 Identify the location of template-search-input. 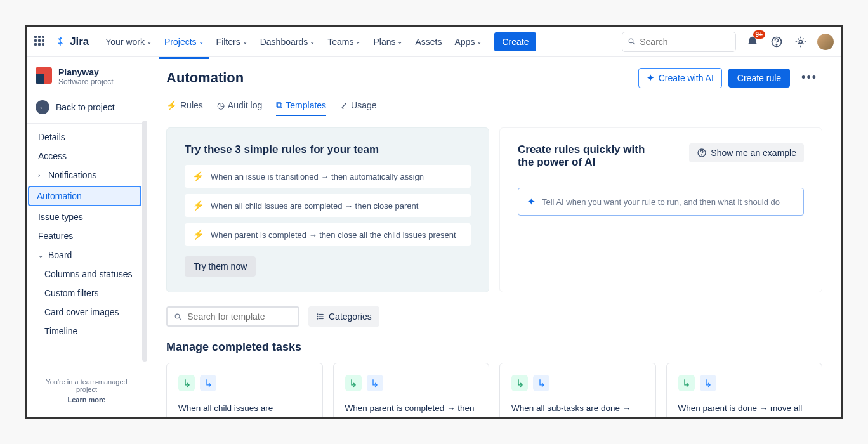
(240, 317).